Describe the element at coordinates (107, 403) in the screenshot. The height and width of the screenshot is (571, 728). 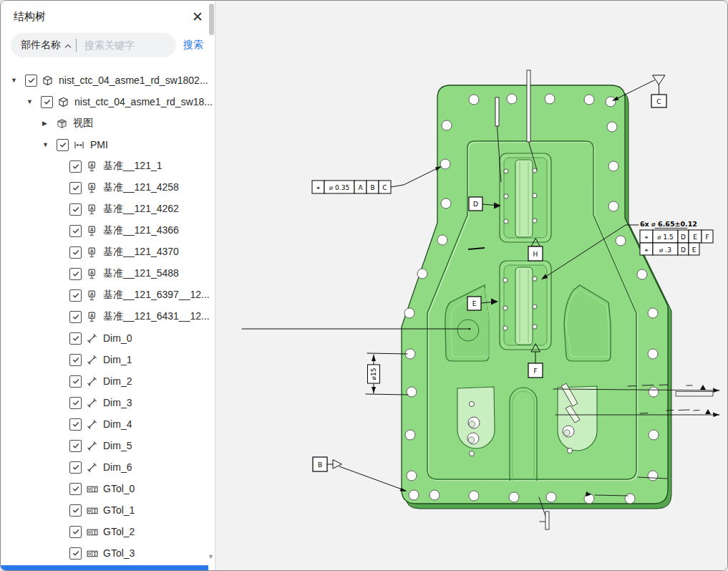
I see `tree-row: Dim_3` at that location.